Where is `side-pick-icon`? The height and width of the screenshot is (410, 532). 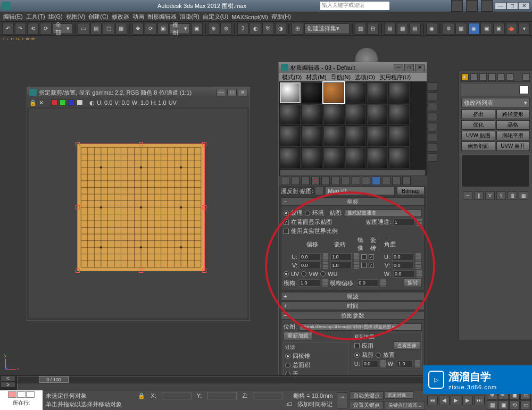 side-pick-icon is located at coordinates (433, 147).